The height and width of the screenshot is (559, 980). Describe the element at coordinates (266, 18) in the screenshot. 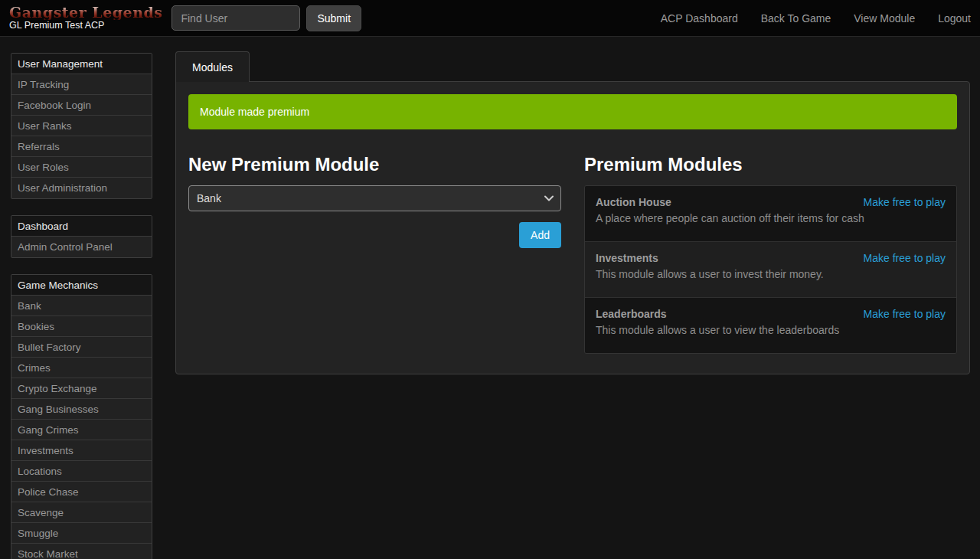

I see `find-user-form: Submit` at that location.